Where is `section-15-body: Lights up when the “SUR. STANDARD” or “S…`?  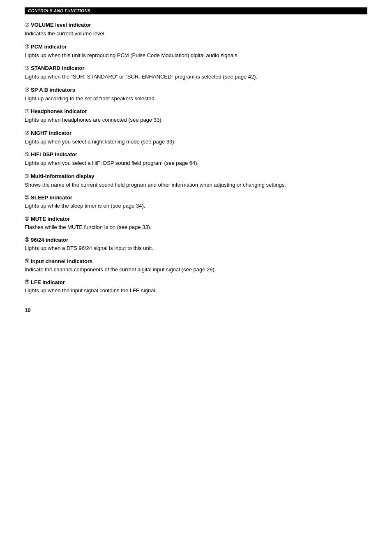
section-15-body: Lights up when the “SUR. STANDARD” or “S… is located at coordinates (196, 77).